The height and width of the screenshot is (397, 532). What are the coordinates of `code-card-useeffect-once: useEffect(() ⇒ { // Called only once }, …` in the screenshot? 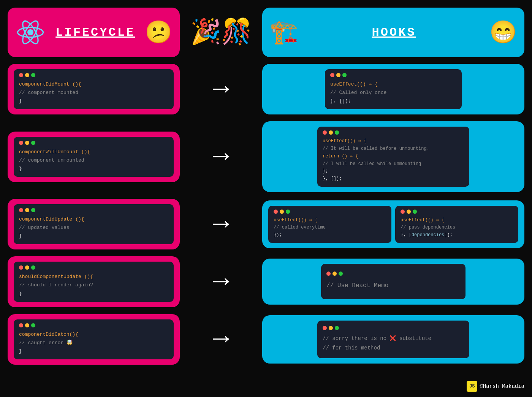 It's located at (393, 89).